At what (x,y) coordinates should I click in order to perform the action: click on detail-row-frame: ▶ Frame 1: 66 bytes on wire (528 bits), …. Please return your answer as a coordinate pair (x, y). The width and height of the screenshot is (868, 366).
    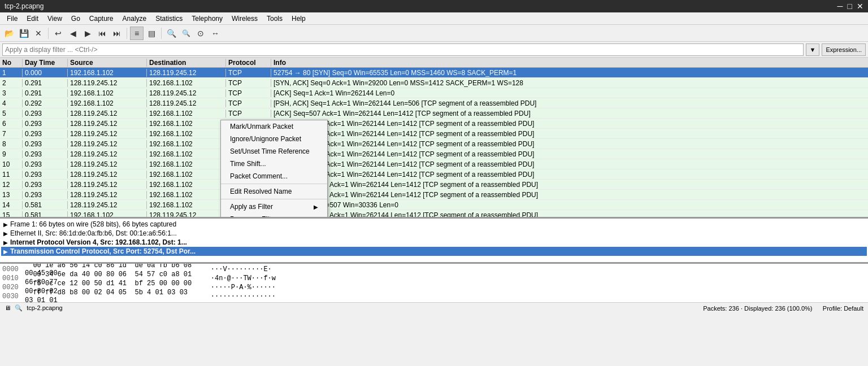
    Looking at the image, I should click on (434, 224).